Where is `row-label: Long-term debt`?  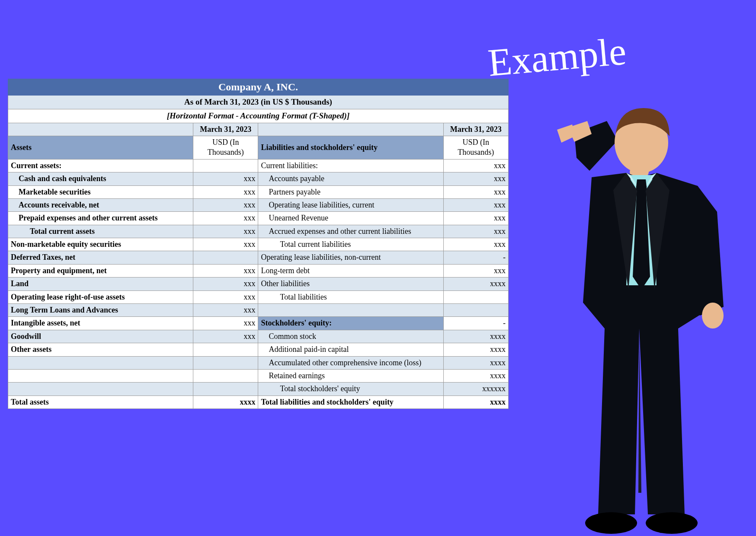 row-label: Long-term debt is located at coordinates (351, 271).